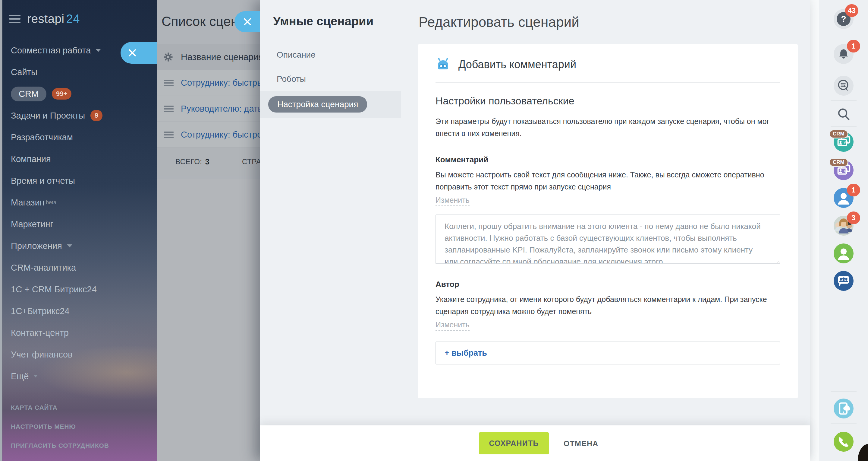  Describe the element at coordinates (608, 284) in the screenshot. I see `author-label: Автор` at that location.